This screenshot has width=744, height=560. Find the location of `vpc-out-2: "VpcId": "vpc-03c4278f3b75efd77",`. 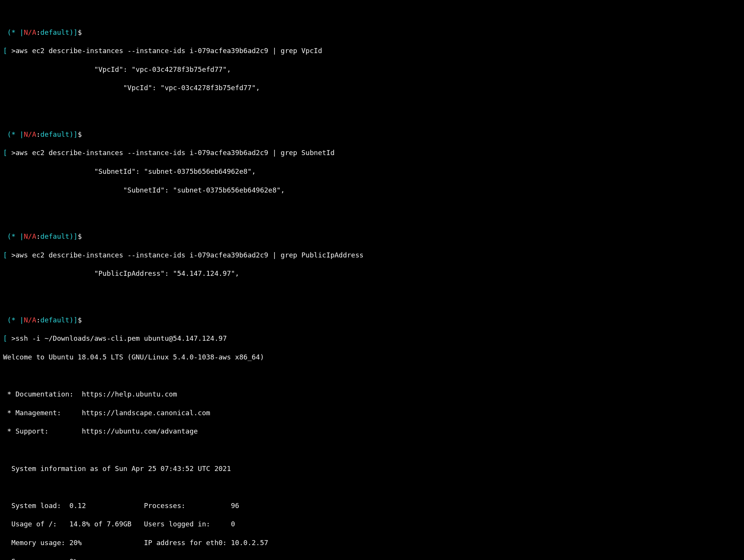

vpc-out-2: "VpcId": "vpc-03c4278f3b75efd77", is located at coordinates (132, 88).